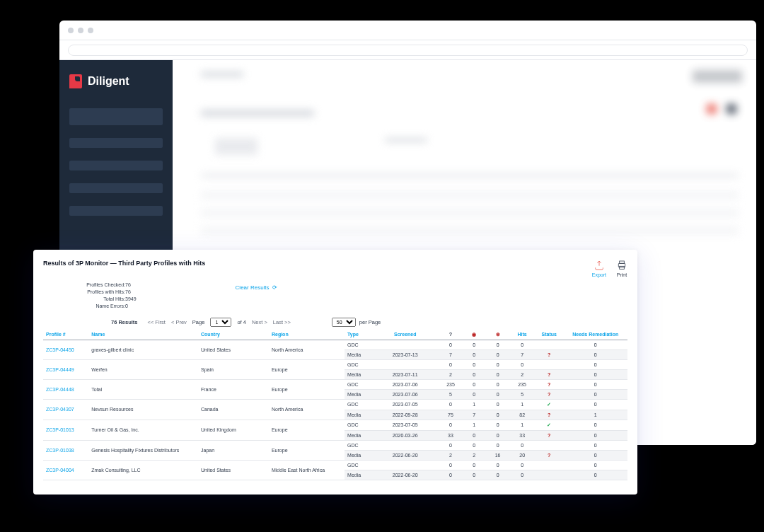 The image size is (764, 532). What do you see at coordinates (66, 450) in the screenshot?
I see `cell-profile: ZC3P-01038` at bounding box center [66, 450].